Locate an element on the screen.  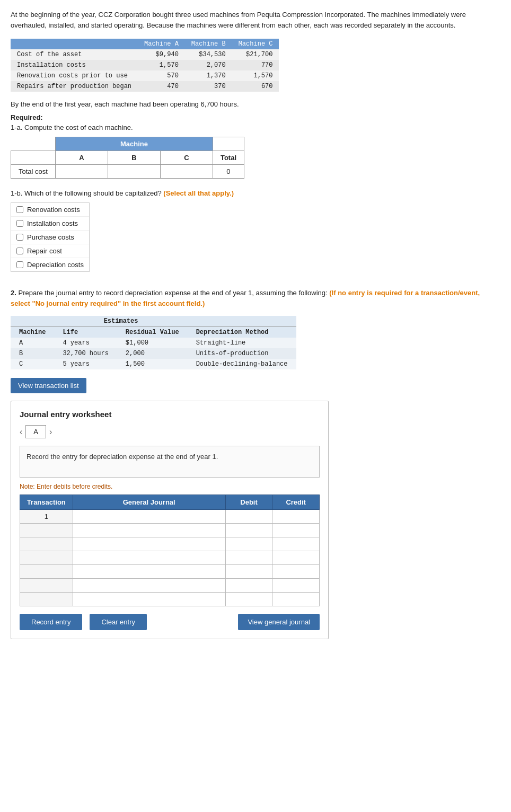
machine-a-input is located at coordinates (82, 172).